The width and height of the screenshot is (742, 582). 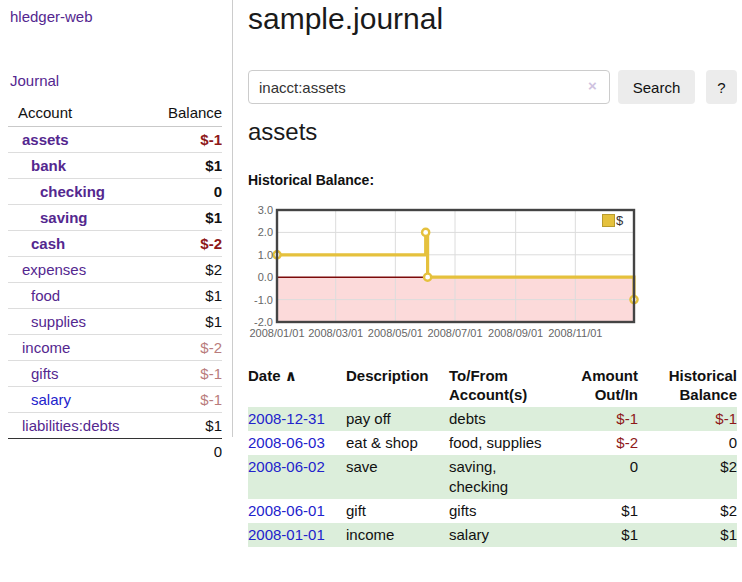 What do you see at coordinates (398, 477) in the screenshot?
I see `register-description-cell: save` at bounding box center [398, 477].